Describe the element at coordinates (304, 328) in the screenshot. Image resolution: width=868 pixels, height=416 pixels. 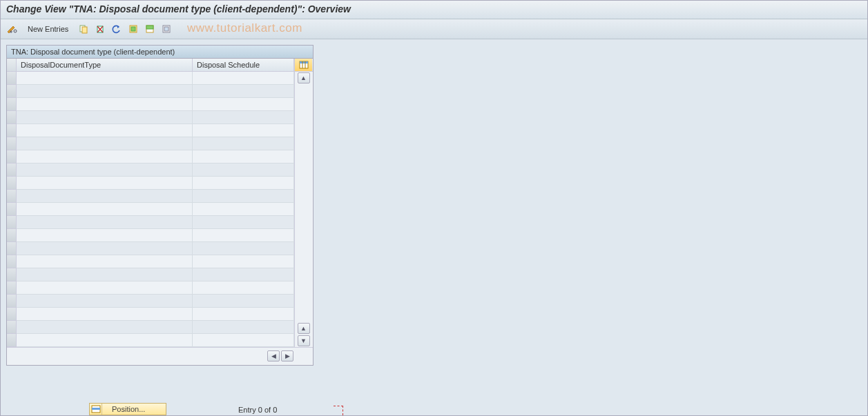
I see `scroll-page-up-button: ▲` at that location.